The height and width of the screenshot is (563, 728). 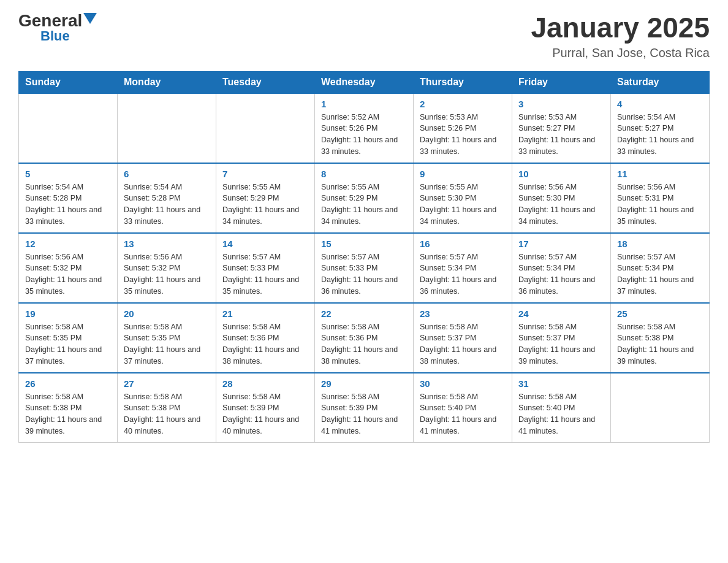 What do you see at coordinates (69, 198) in the screenshot?
I see `calendar-cell: 5Sunrise: 5:54 AM Sunset: 5:28 PM Daylig…` at bounding box center [69, 198].